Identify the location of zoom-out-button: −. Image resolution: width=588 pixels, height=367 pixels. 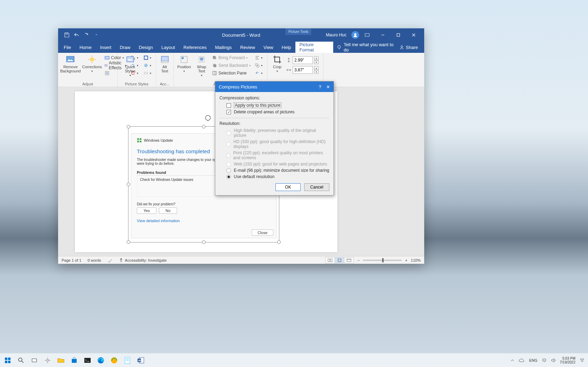
(358, 260).